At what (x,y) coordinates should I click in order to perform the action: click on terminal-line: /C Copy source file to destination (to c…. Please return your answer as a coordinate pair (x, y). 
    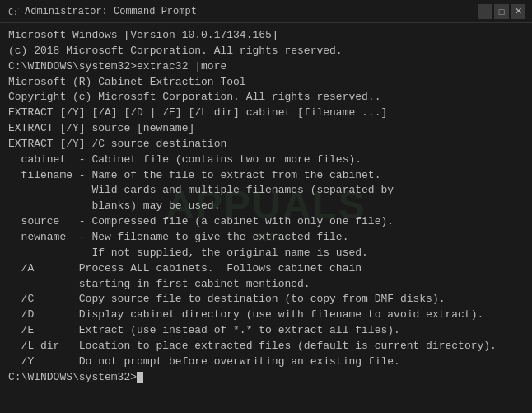
    Looking at the image, I should click on (266, 300).